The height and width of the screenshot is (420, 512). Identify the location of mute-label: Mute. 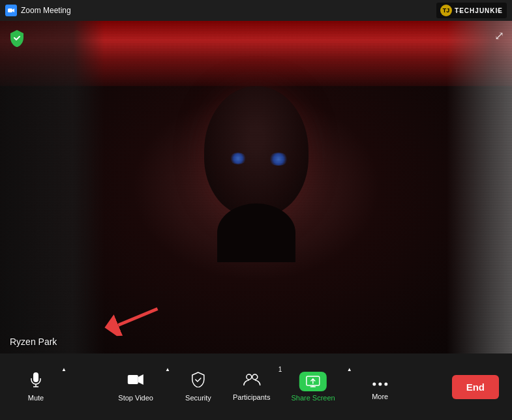
(36, 398).